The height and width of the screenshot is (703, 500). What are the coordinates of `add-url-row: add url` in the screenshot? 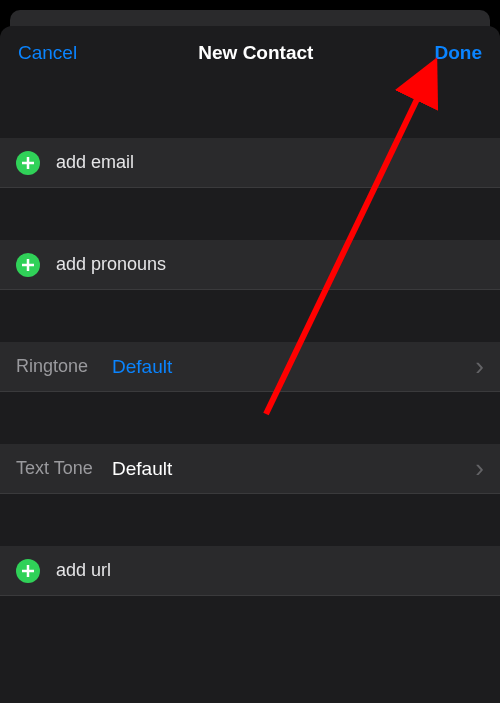 It's located at (250, 571).